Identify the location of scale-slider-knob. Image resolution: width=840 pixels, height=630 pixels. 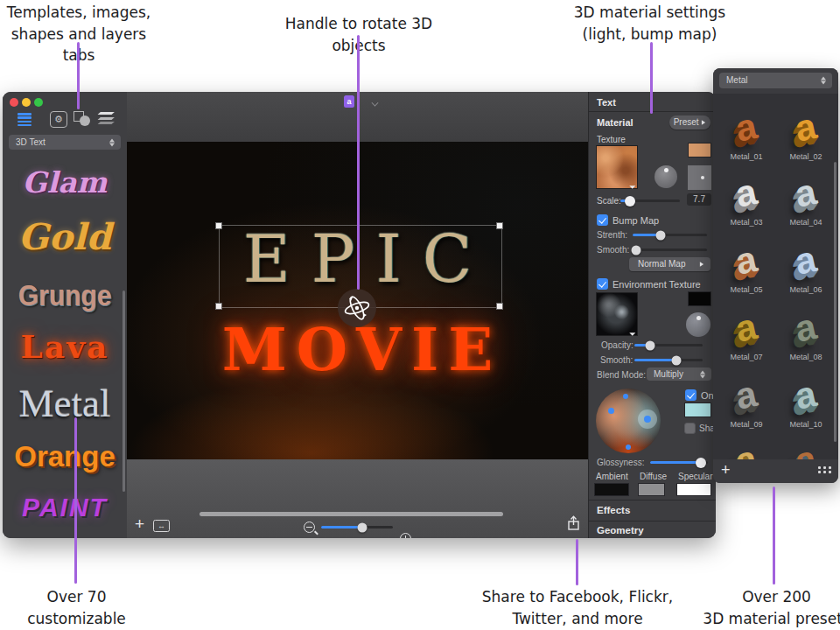
(630, 201).